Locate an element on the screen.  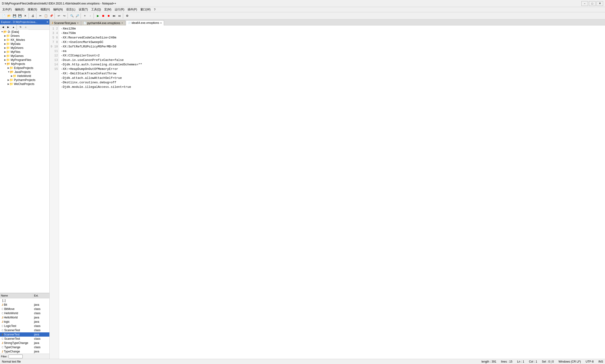
minimize-button: − is located at coordinates (585, 3).